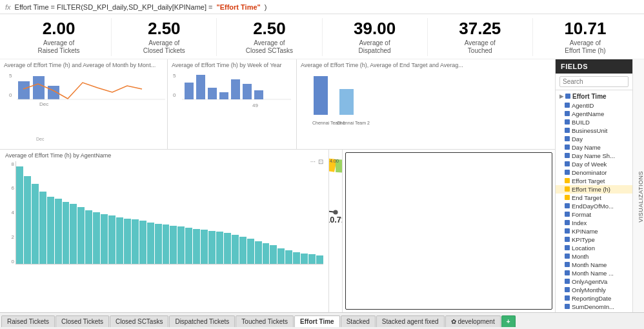  What do you see at coordinates (594, 123) in the screenshot?
I see `field-item-0-2: BUILD` at bounding box center [594, 123].